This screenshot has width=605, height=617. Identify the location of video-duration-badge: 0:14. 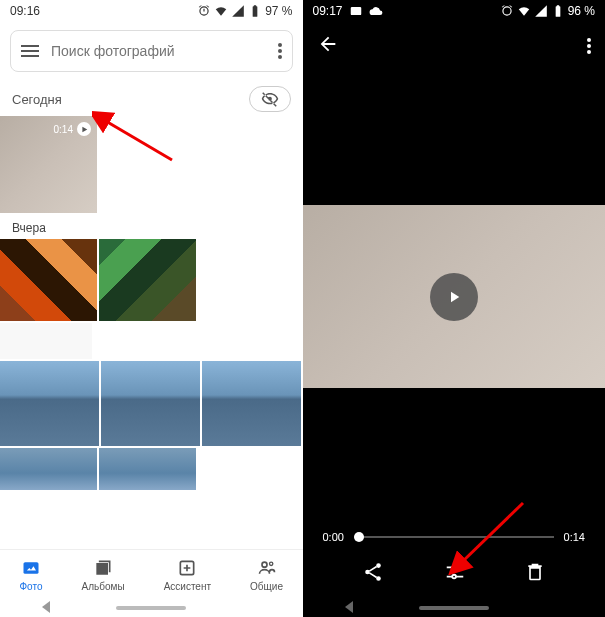
(72, 129).